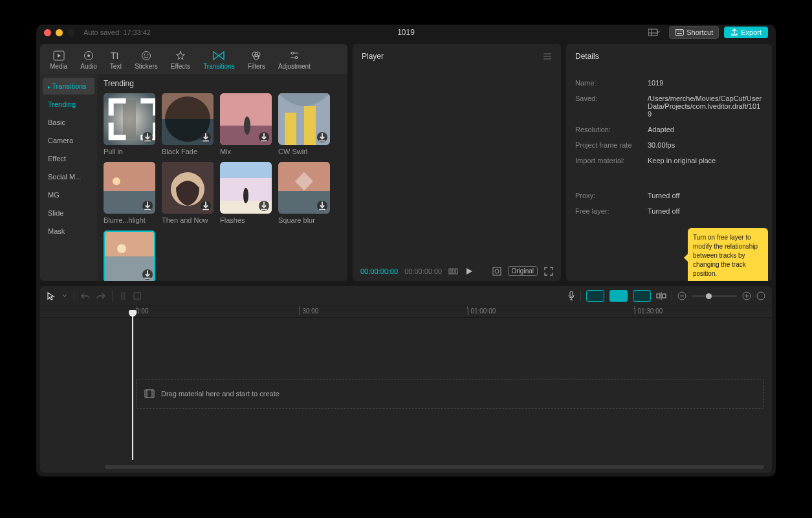  What do you see at coordinates (256, 56) in the screenshot?
I see `filters-icon` at bounding box center [256, 56].